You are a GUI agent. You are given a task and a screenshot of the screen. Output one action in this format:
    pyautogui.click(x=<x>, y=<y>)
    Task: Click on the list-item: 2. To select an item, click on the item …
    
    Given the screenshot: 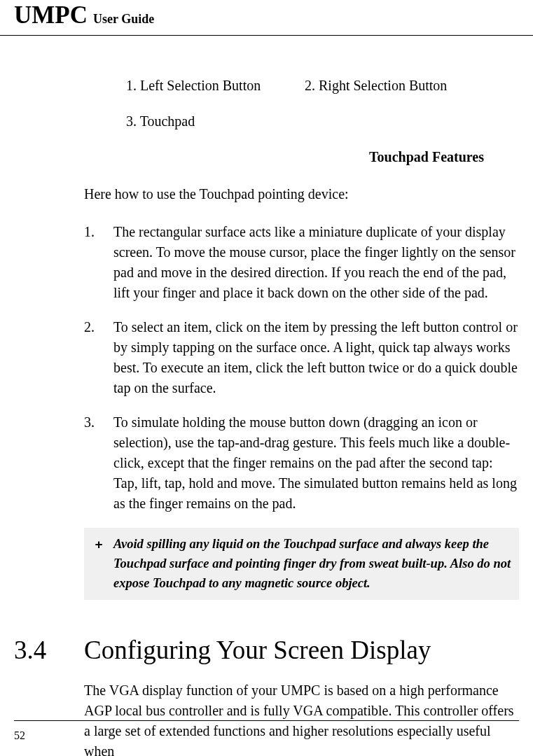 What is the action you would take?
    pyautogui.click(x=301, y=358)
    